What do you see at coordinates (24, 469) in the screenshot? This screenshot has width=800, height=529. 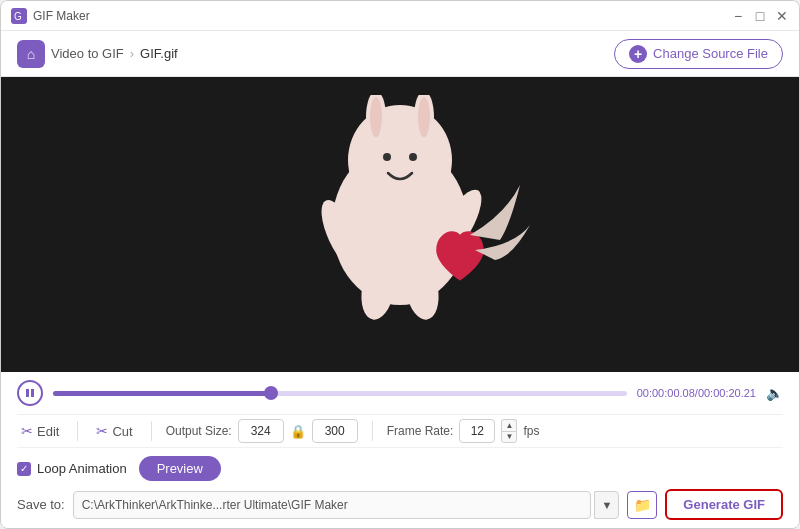 I see `loop-checkbox-indicator: ✓` at bounding box center [24, 469].